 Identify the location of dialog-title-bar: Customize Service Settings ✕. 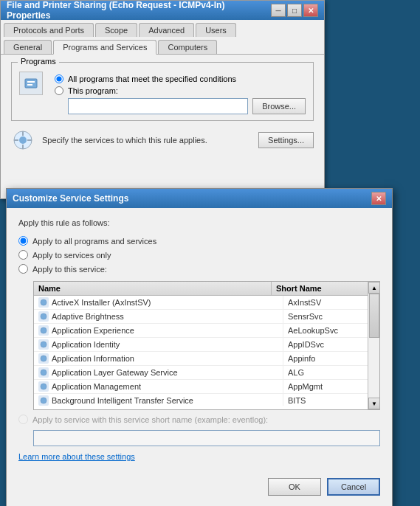
(199, 198).